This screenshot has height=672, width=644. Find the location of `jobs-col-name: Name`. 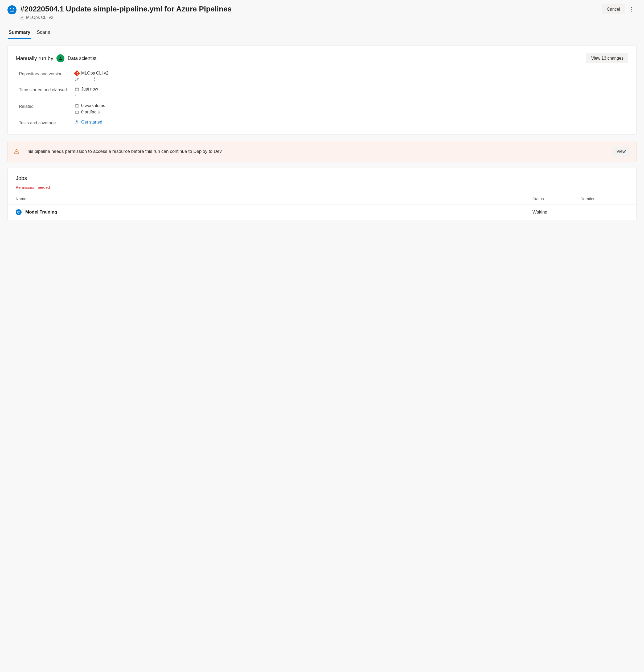

jobs-col-name: Name is located at coordinates (274, 199).